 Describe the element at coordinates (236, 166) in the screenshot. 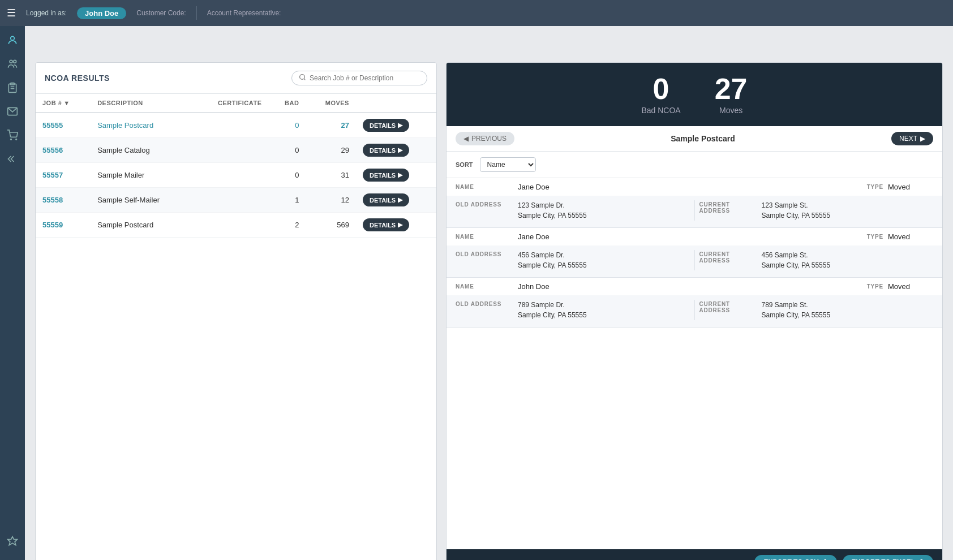

I see `results-table: JOB # ▼ DESCRIPTION CERTIFICATE BAD MOVE…` at that location.